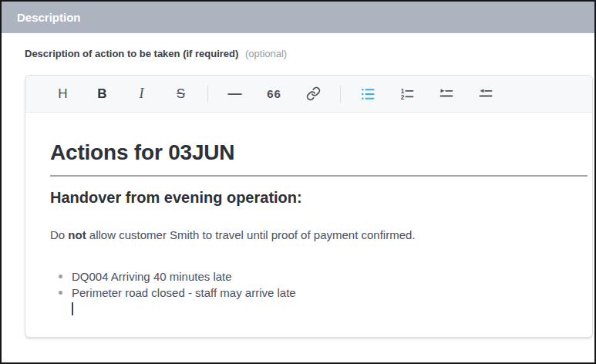 The image size is (596, 364). Describe the element at coordinates (180, 94) in the screenshot. I see `strikethrough-button: S` at that location.